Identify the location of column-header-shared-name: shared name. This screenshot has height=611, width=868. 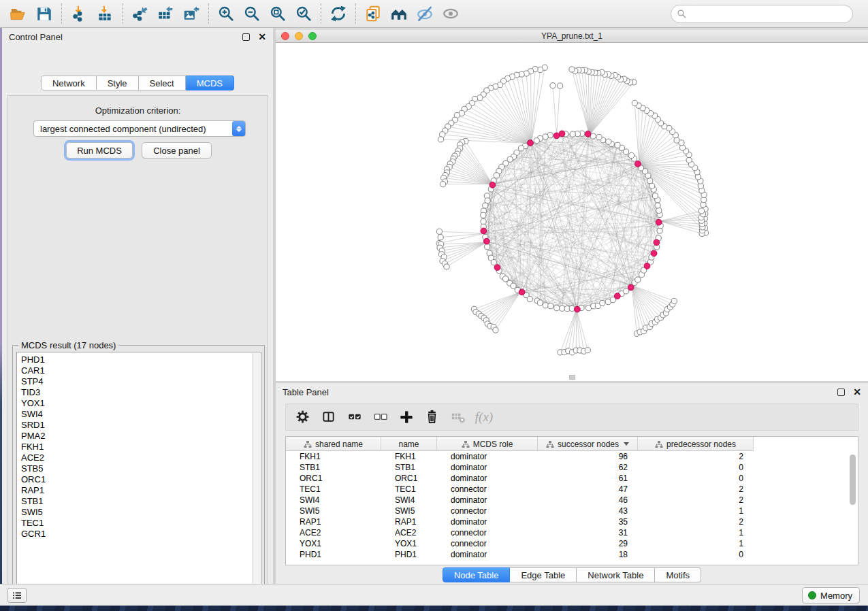
(334, 444).